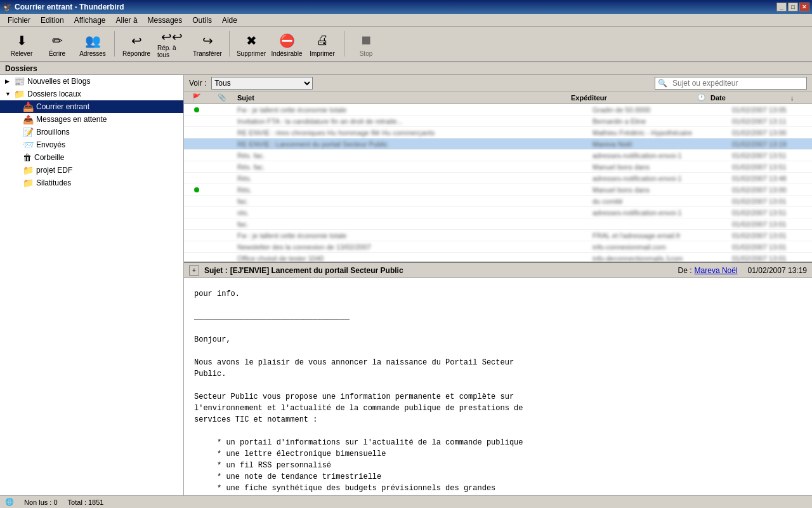 The width and height of the screenshot is (812, 508). I want to click on menu-item-aller-à: Aller à, so click(127, 20).